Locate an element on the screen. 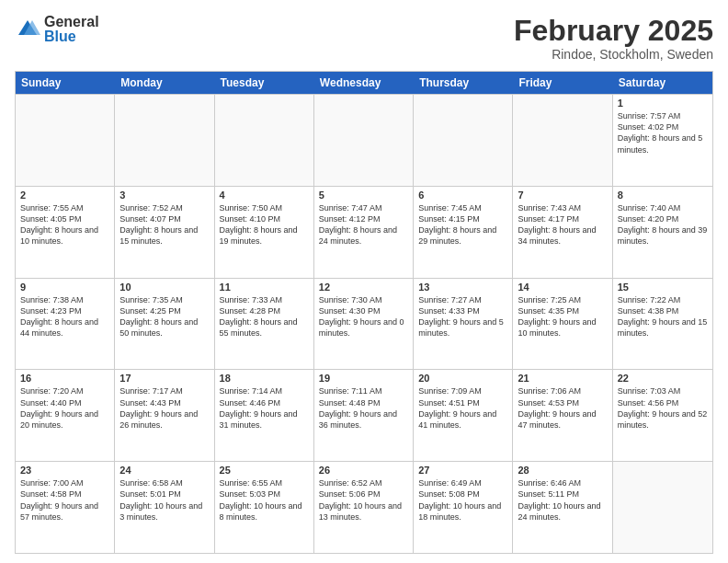 The height and width of the screenshot is (563, 728). day-number: 26 is located at coordinates (364, 470).